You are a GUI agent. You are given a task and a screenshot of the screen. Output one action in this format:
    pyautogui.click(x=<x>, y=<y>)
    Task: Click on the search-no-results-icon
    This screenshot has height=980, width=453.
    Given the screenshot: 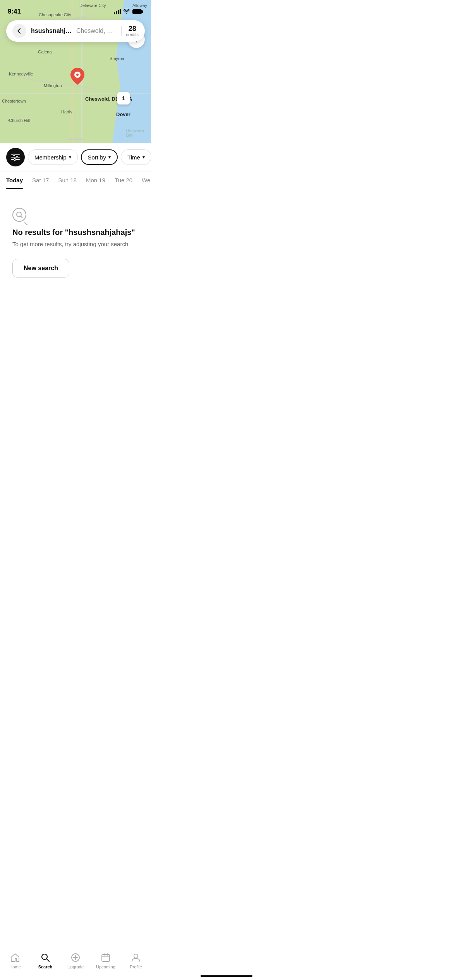 What is the action you would take?
    pyautogui.click(x=19, y=215)
    